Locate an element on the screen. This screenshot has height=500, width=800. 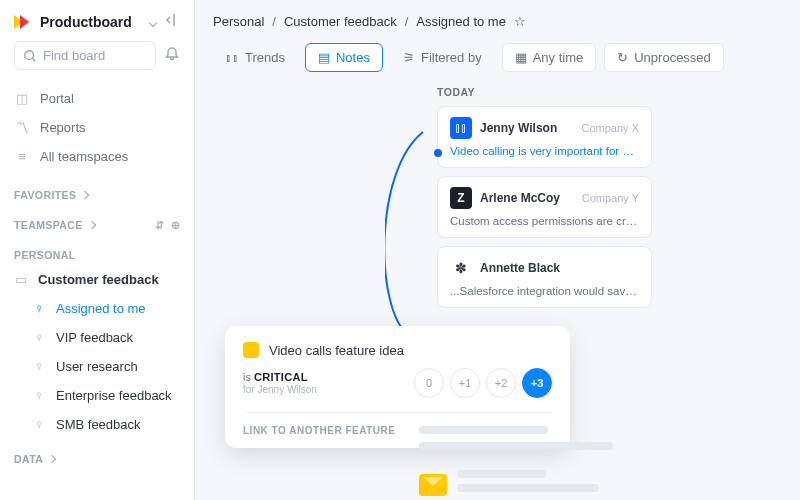
note-card: ⫿⫿Jenny WilsonCompany X Video calling is… is located at coordinates (544, 137).